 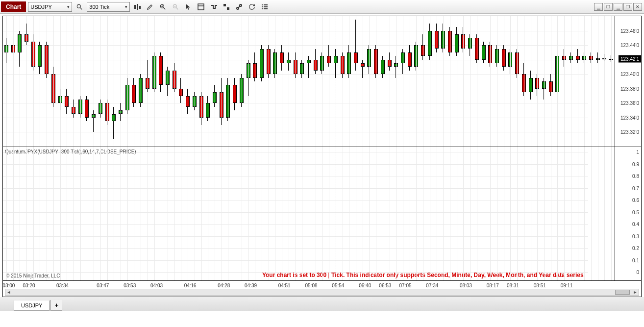 What do you see at coordinates (265, 7) in the screenshot?
I see `properties-icon` at bounding box center [265, 7].